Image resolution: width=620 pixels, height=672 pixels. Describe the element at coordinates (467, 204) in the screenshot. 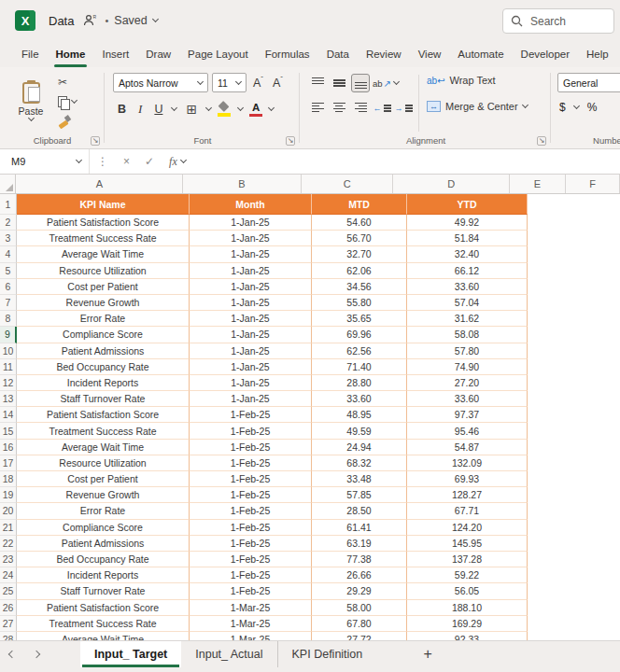

I see `table-header-cell: YTD` at that location.